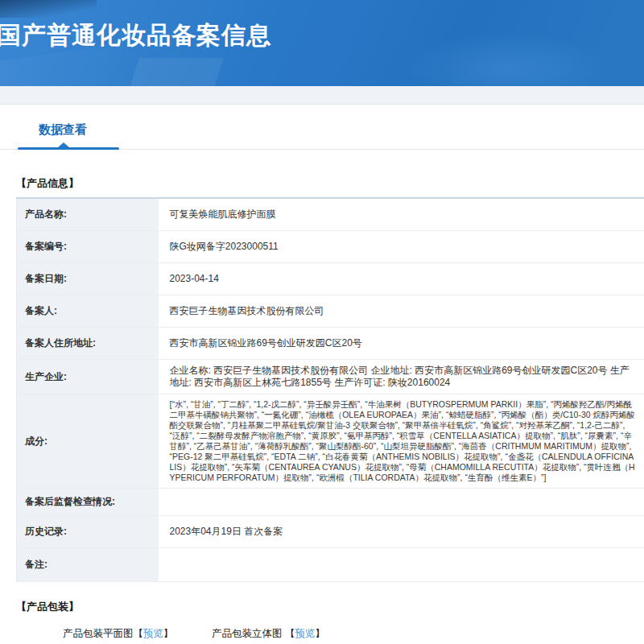 Image resolution: width=644 pixels, height=644 pixels. Describe the element at coordinates (153, 634) in the screenshot. I see `packaging-flat-preview-link: 预览` at that location.